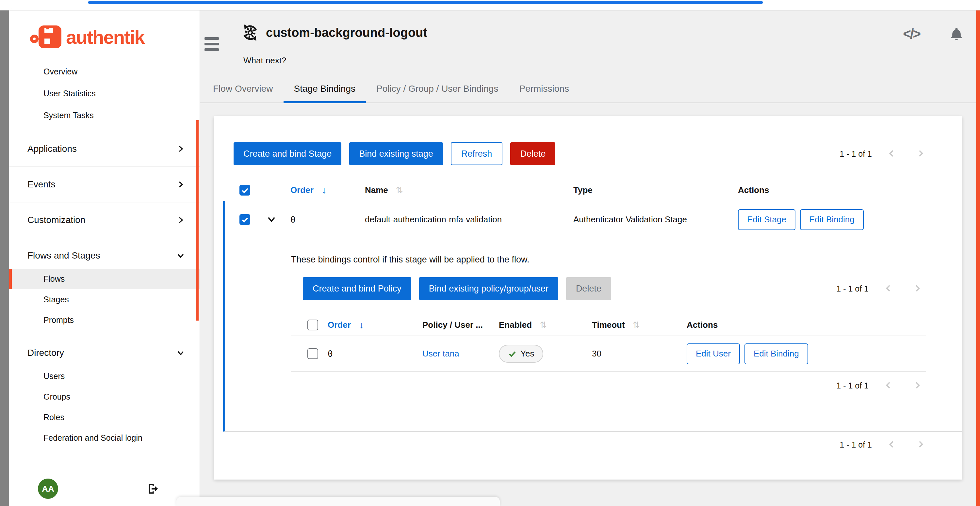  Describe the element at coordinates (115, 37) in the screenshot. I see `authentik-logo: authentik` at that location.